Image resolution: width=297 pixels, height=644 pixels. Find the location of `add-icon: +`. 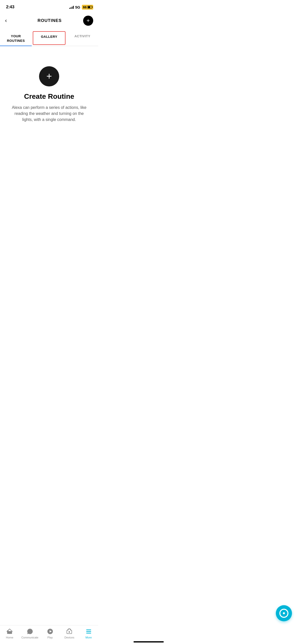

add-icon: + is located at coordinates (88, 21).